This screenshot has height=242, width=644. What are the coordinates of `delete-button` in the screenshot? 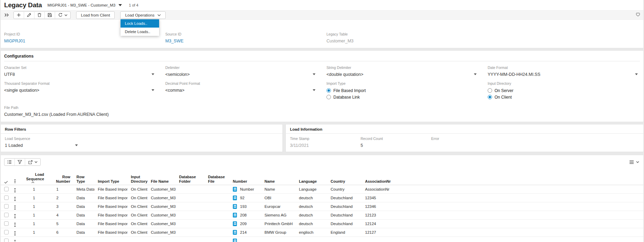 It's located at (40, 15).